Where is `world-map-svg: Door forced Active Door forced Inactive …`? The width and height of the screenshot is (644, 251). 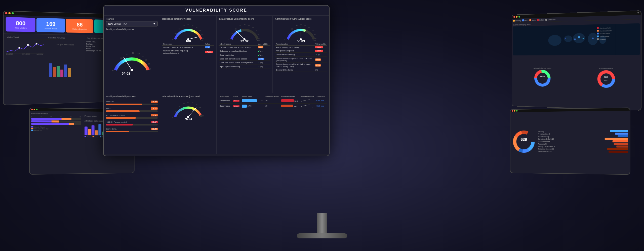 world-map-svg: Door forced Active Door forced Inactive … is located at coordinates (576, 39).